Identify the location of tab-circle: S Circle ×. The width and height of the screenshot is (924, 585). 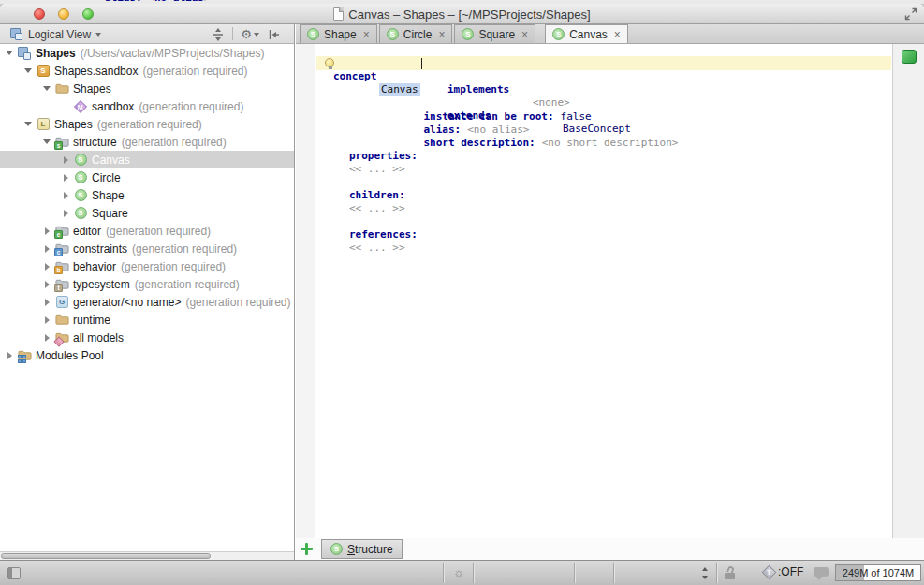
(416, 34).